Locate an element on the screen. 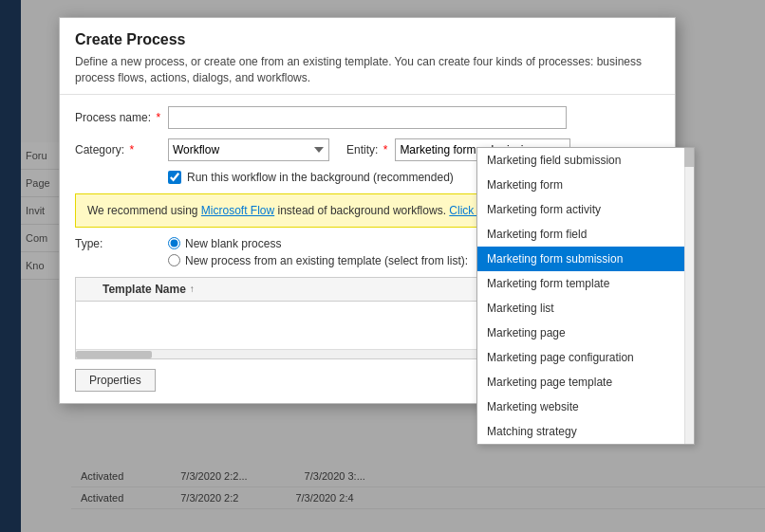 The image size is (765, 532). dropdown-item-5: Marketing form template is located at coordinates (586, 284).